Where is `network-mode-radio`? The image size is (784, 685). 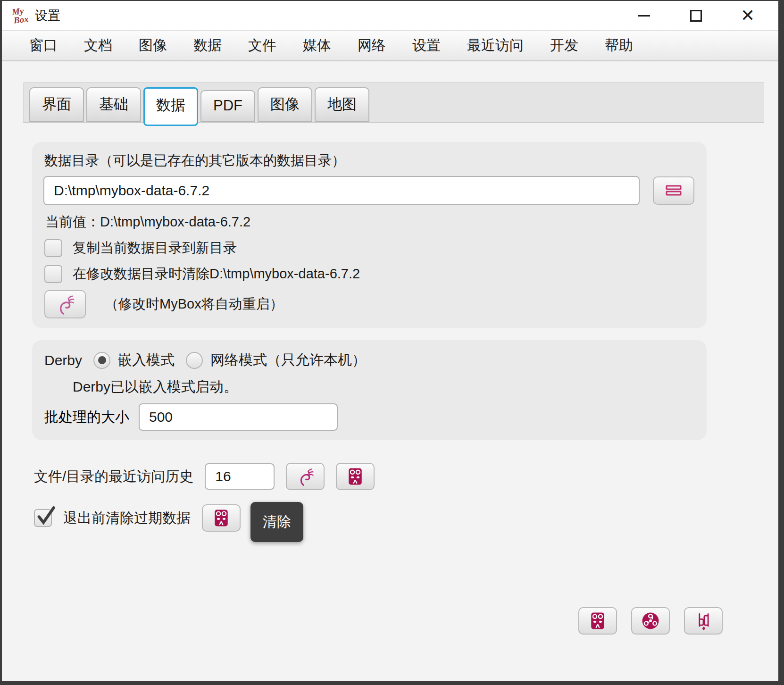 network-mode-radio is located at coordinates (194, 360).